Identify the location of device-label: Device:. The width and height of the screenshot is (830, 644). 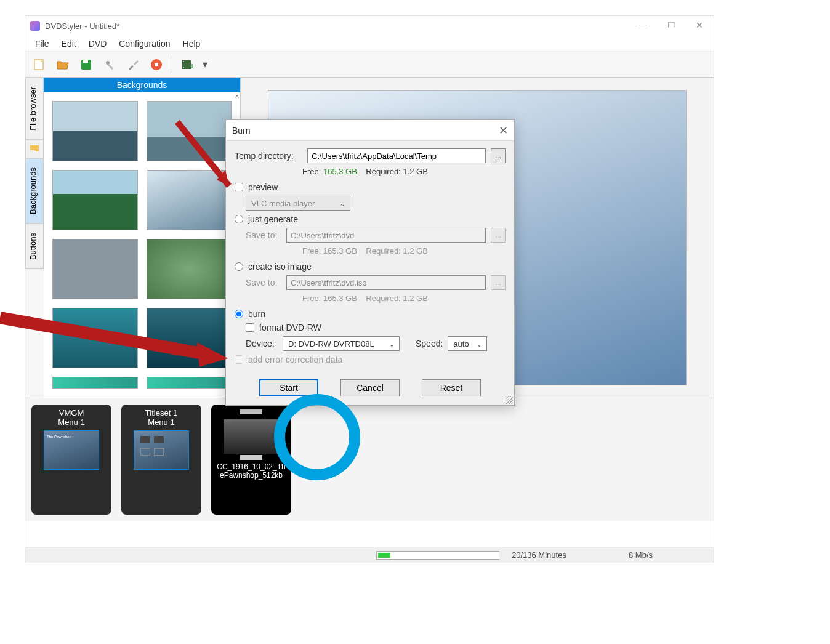
(262, 344).